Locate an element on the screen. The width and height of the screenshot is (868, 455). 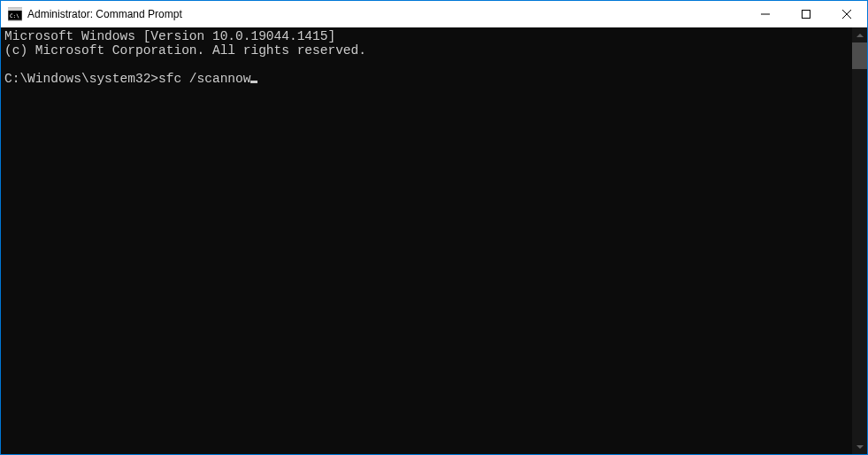
window-controls is located at coordinates (806, 14).